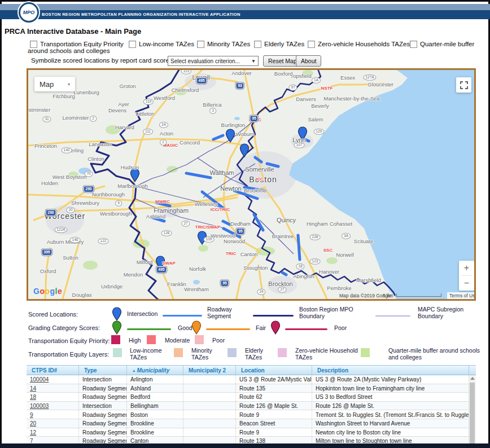 This screenshot has width=490, height=448. I want to click on google-logo: Google, so click(47, 291).